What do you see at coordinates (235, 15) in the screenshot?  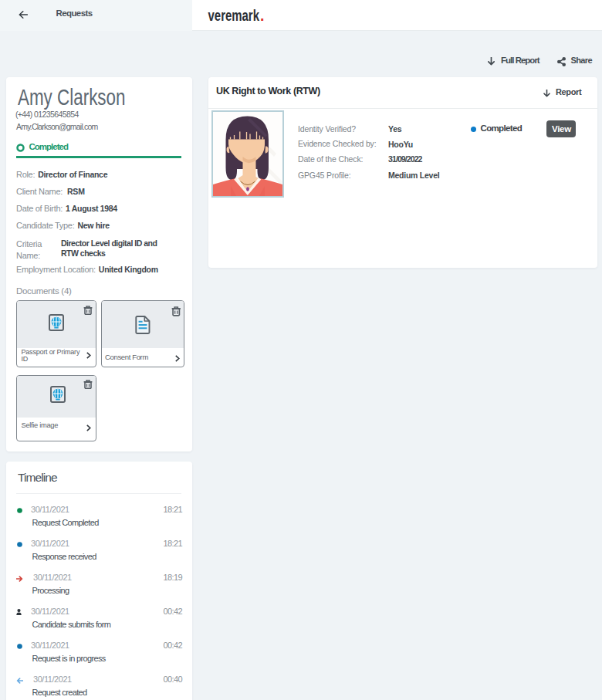 I see `svg-text: veremark` at bounding box center [235, 15].